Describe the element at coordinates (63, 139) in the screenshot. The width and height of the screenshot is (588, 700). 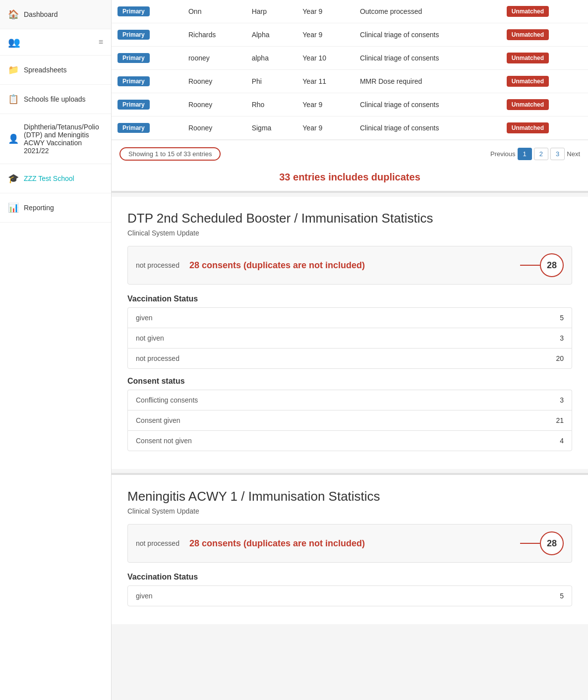
I see `sidebar-item-label: Diphtheria/Tetanus/Polio (DTP) and Menin…` at that location.